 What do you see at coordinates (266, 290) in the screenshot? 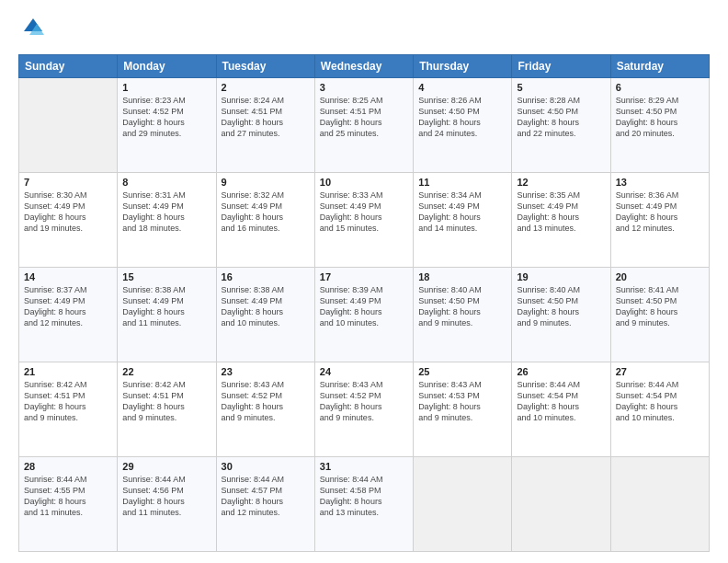
I see `detail-line: Sunrise: 8:38 AM` at bounding box center [266, 290].